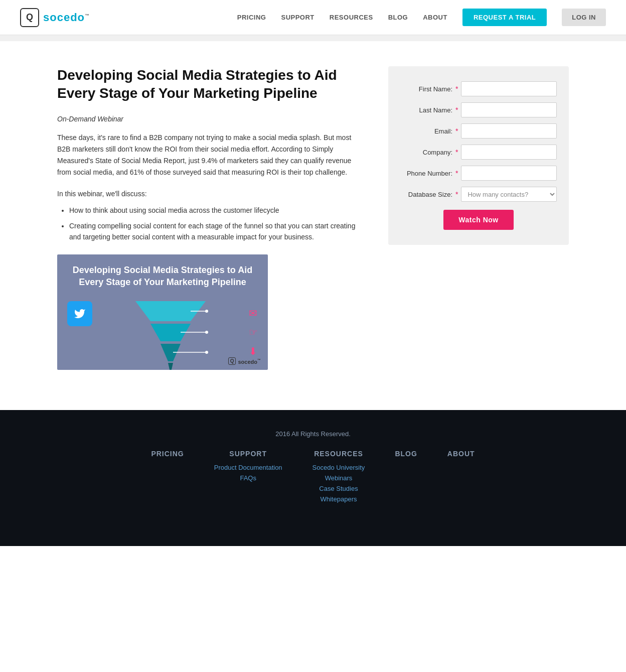 The height and width of the screenshot is (672, 626). What do you see at coordinates (509, 89) in the screenshot?
I see `first-name-input` at bounding box center [509, 89].